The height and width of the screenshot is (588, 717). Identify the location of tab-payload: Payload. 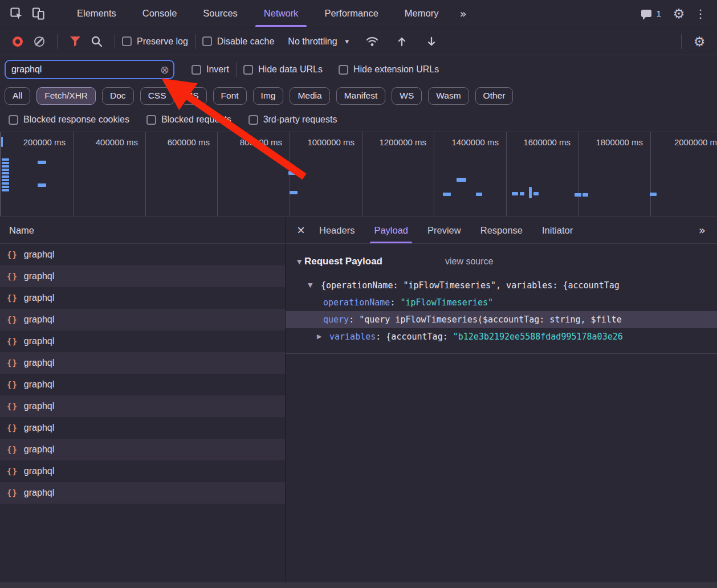
(391, 230).